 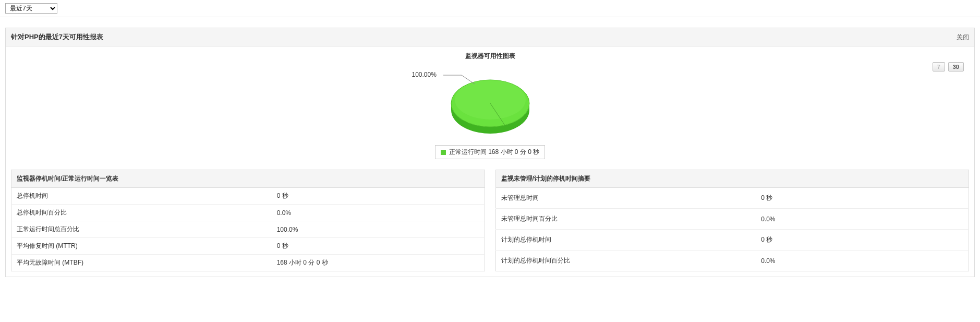 What do you see at coordinates (490, 152) in the screenshot?
I see `chart-legend: 正常运行时间 168 小时 0 分 0 秒` at bounding box center [490, 152].